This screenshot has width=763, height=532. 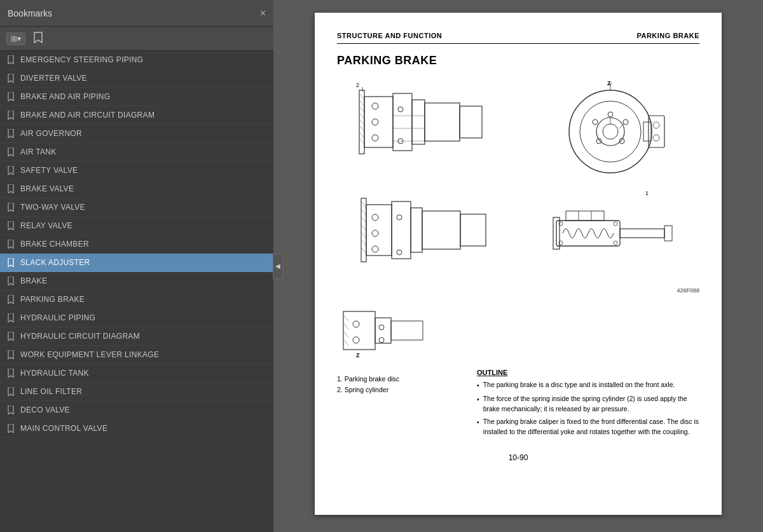 What do you see at coordinates (53, 78) in the screenshot?
I see `bookmark-label: DIVERTER VALVE` at bounding box center [53, 78].